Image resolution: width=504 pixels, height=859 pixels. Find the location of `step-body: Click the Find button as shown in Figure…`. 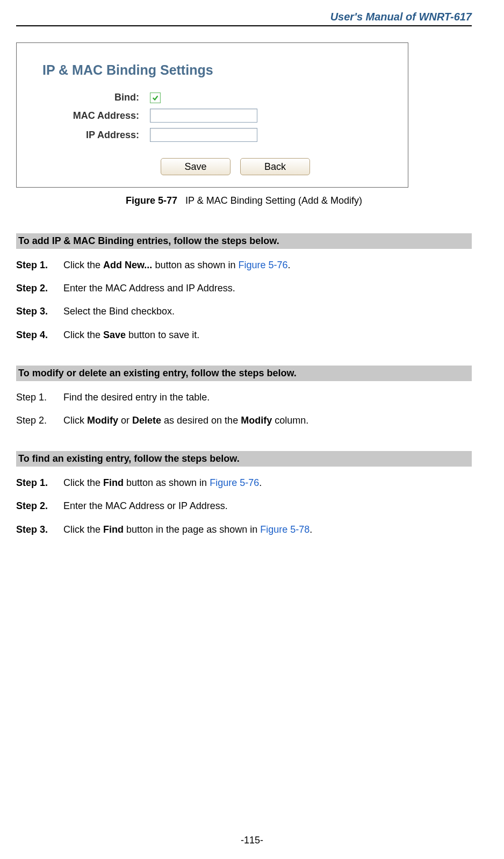

step-body: Click the Find button as shown in Figure… is located at coordinates (268, 483).